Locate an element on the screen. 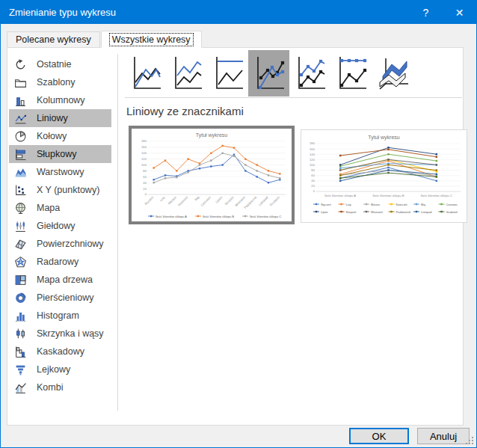 Image resolution: width=477 pixels, height=448 pixels. sidebar-item-treemap-chart: Mapa drzewa is located at coordinates (60, 280).